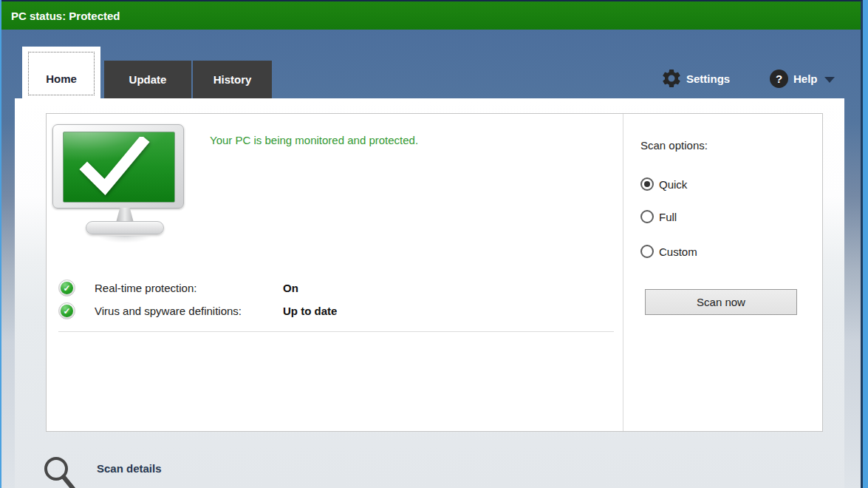 The height and width of the screenshot is (488, 868). What do you see at coordinates (125, 215) in the screenshot?
I see `monitor-stand-neck` at bounding box center [125, 215].